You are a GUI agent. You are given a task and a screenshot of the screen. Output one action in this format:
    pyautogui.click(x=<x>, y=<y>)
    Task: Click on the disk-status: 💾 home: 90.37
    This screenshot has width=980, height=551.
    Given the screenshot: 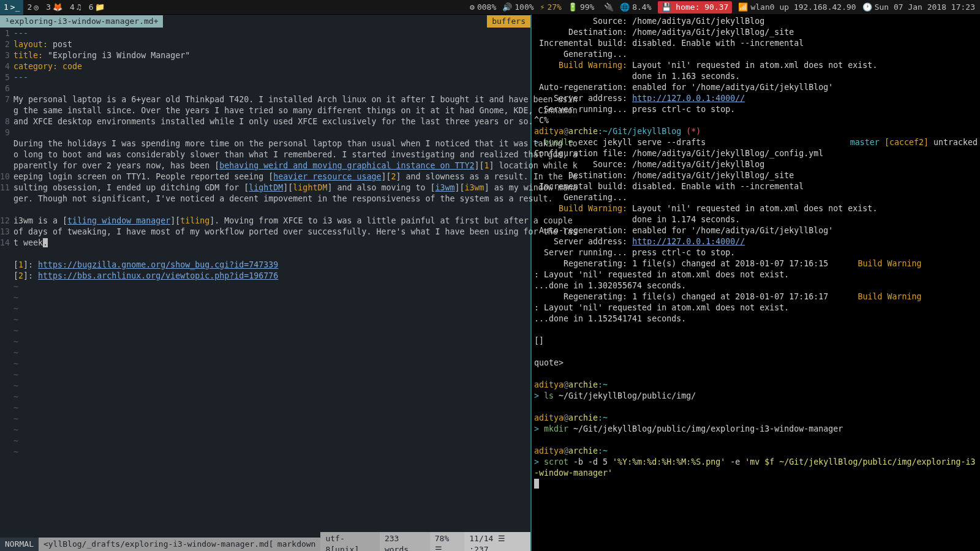 What is the action you would take?
    pyautogui.click(x=695, y=7)
    